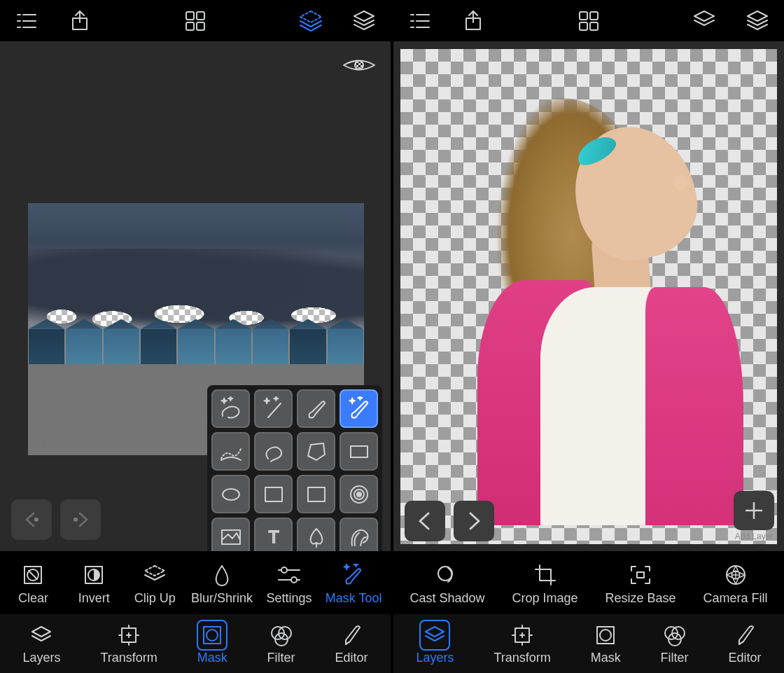  What do you see at coordinates (640, 584) in the screenshot?
I see `action-resize-base: Resize Base` at bounding box center [640, 584].